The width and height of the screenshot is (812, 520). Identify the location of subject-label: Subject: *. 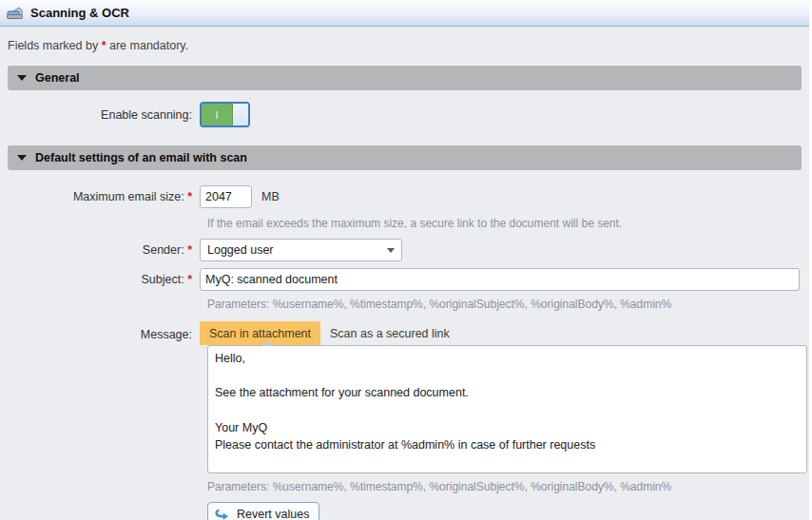
(100, 279).